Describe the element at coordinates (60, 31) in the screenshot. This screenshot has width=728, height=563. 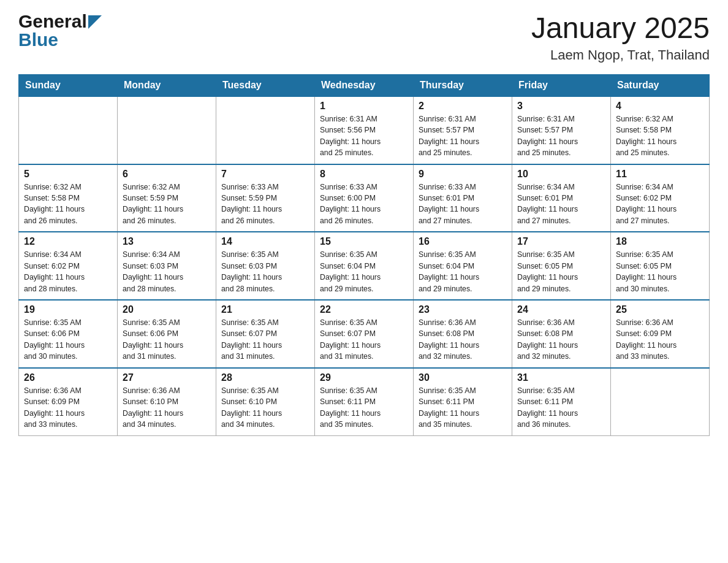
I see `logo: General Blue` at that location.